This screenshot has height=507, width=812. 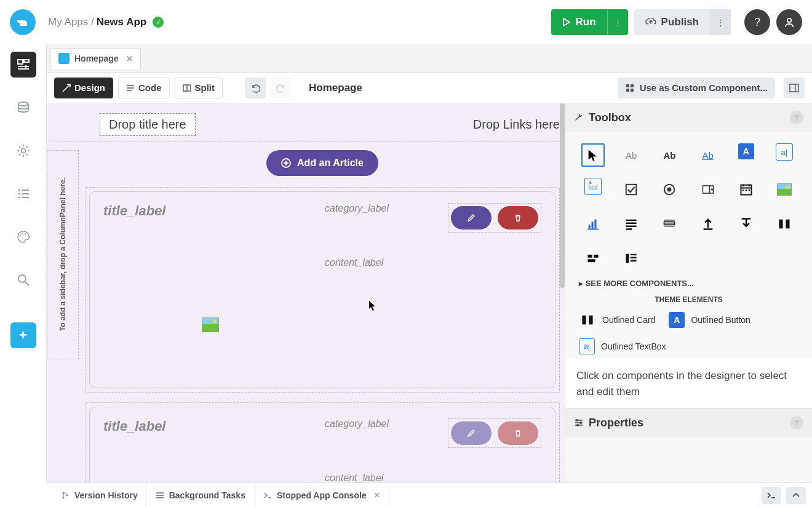 What do you see at coordinates (322, 495) in the screenshot?
I see `bottom-tab-app-console: Stopped App Console ✕` at bounding box center [322, 495].